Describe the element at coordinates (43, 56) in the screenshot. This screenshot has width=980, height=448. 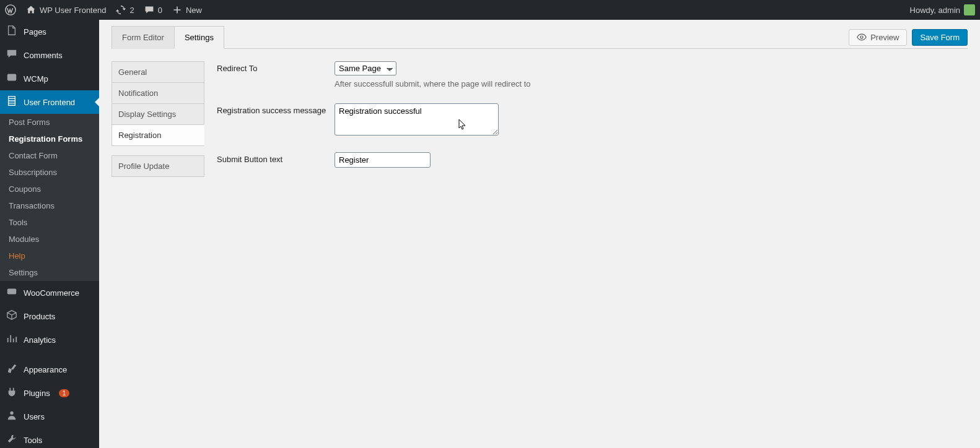
I see `sidebar-item-label: Comments` at that location.